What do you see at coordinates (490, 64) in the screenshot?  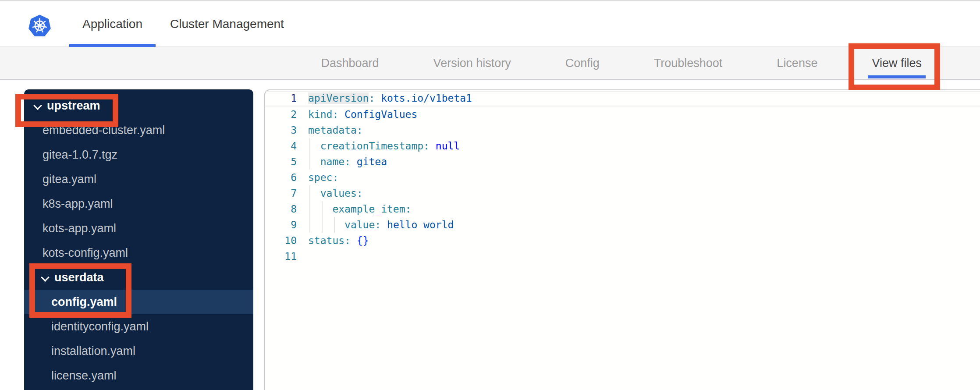 I see `app-nav: DashboardVersion historyConfigTroublesho…` at bounding box center [490, 64].